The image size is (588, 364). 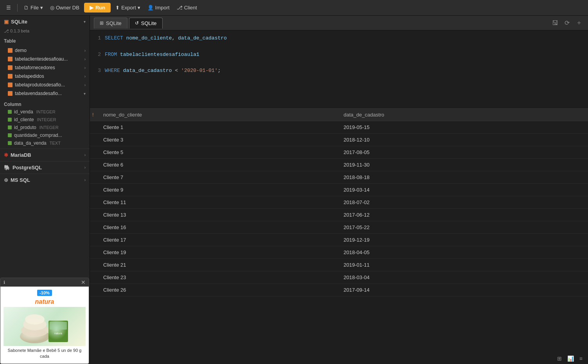 I want to click on table-row: Cliente 62019-11-30, so click(x=339, y=165).